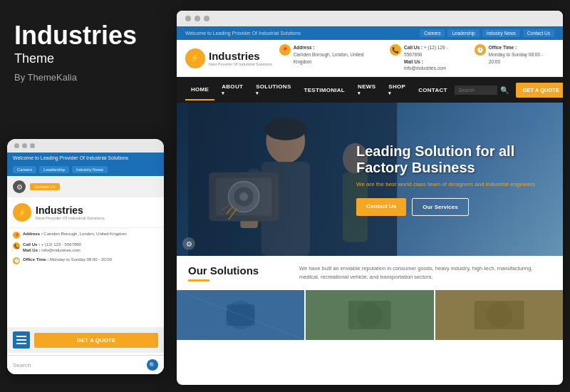  I want to click on hero-services-button: Our Services, so click(440, 207).